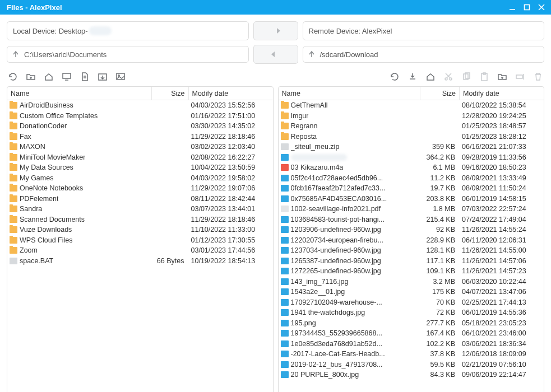  What do you see at coordinates (527, 7) in the screenshot?
I see `maximize-button` at bounding box center [527, 7].